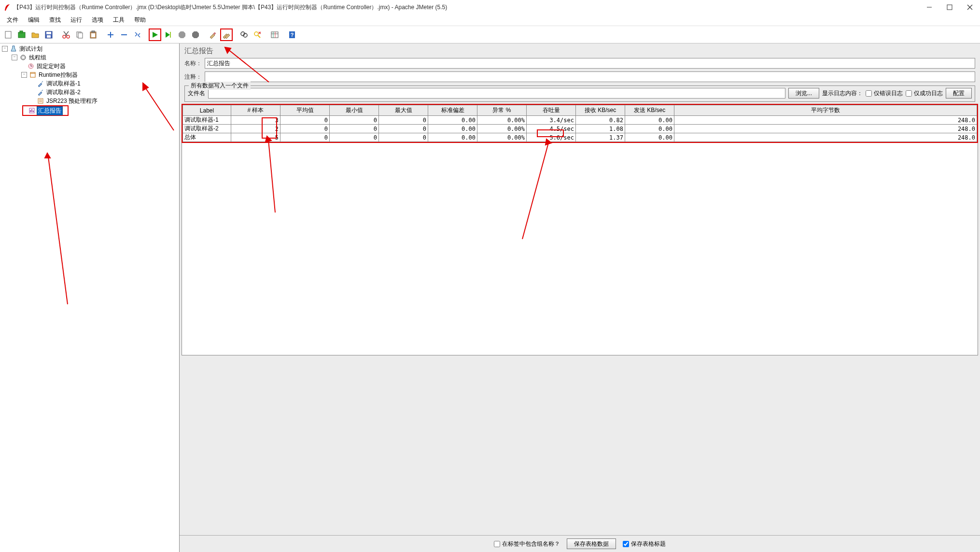 This screenshot has height=552, width=980. Describe the element at coordinates (950, 7) in the screenshot. I see `maximize-button` at that location.